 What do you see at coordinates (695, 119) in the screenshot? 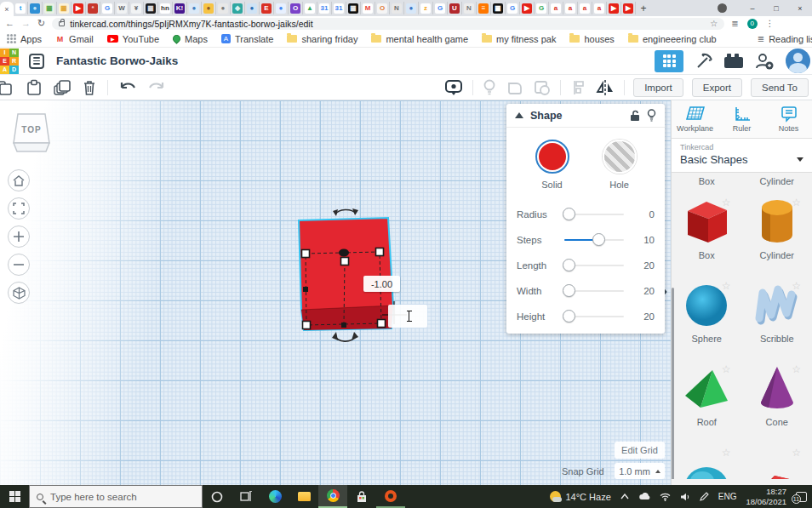
I see `workplane-tool: Workplane` at bounding box center [695, 119].